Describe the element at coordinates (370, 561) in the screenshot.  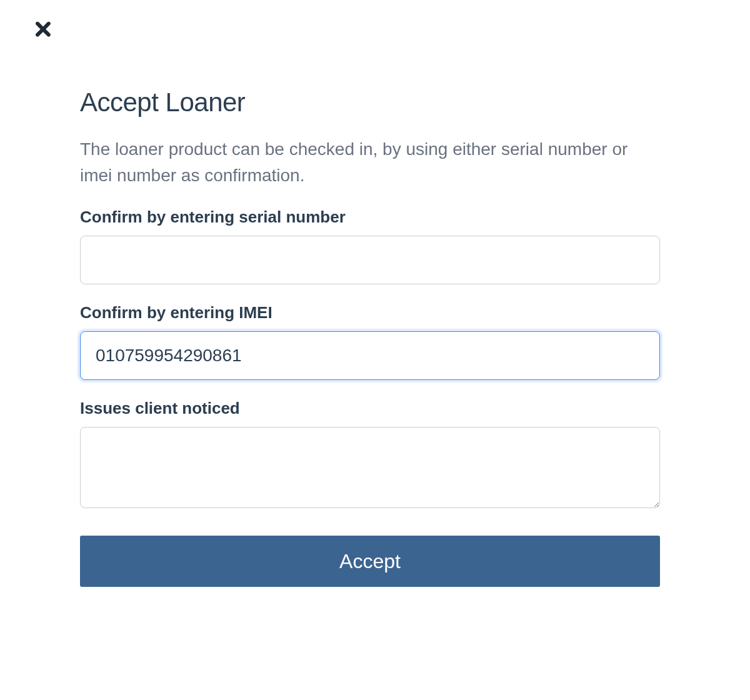
I see `accept-button: Accept` at that location.